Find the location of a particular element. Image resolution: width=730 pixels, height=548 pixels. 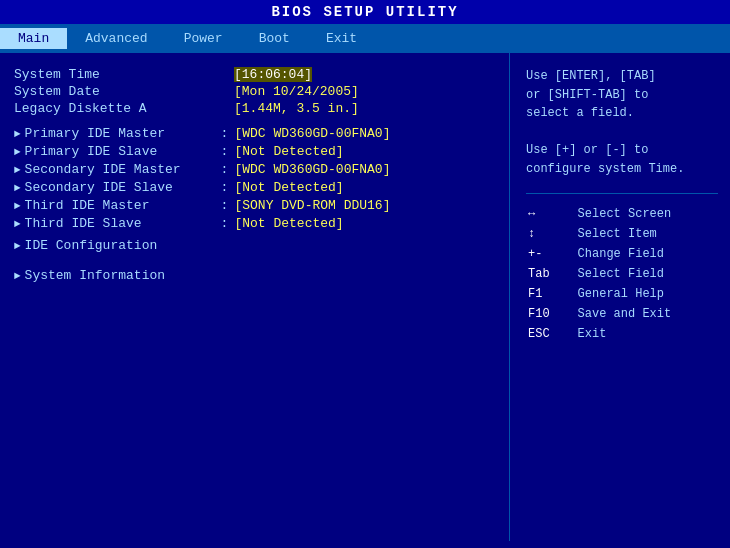

menu-bar: MainAdvancedPowerBootExit is located at coordinates (365, 38).